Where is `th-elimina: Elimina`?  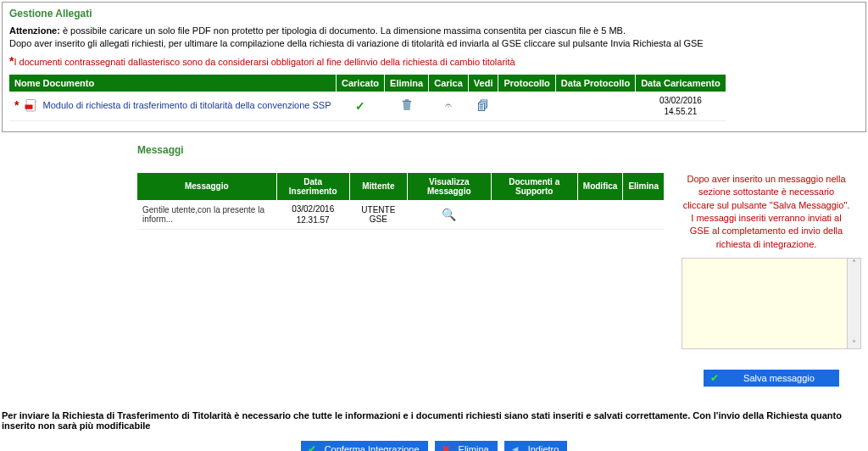
th-elimina: Elimina is located at coordinates (407, 83).